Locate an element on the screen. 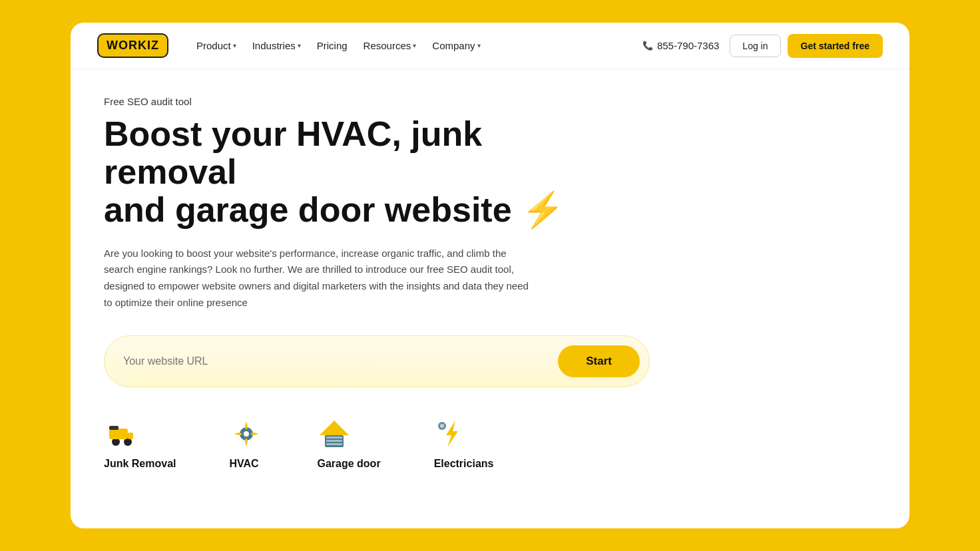 Image resolution: width=980 pixels, height=551 pixels. phone-icon: 📞 is located at coordinates (648, 45).